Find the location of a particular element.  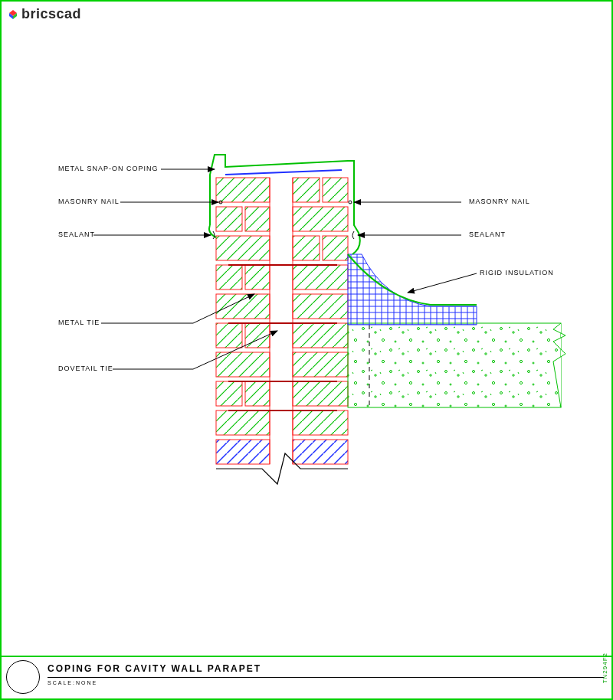

rigid-insulation is located at coordinates (412, 289).